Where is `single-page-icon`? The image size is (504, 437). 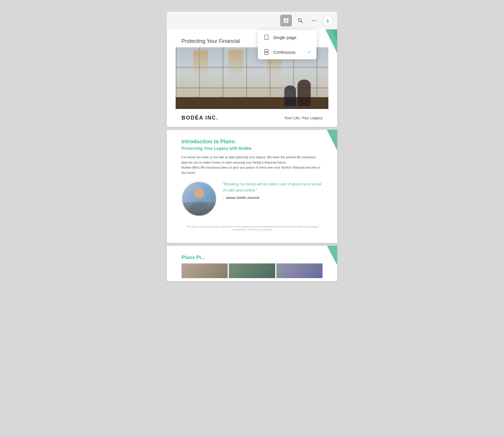
single-page-icon is located at coordinates (266, 37).